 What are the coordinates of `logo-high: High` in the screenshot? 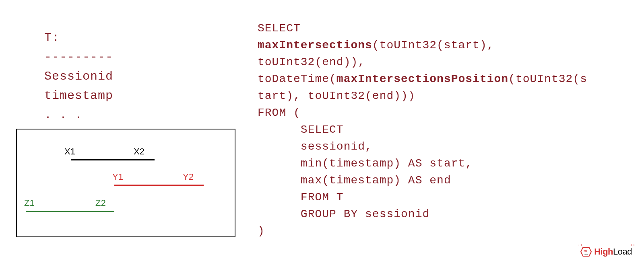 It's located at (604, 252).